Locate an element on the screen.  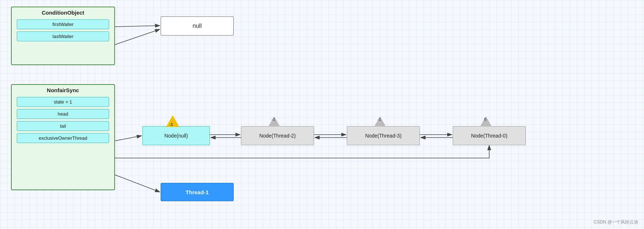
condition-object-box: ConditionObject firstWaiter lastWaiter is located at coordinates (63, 36).